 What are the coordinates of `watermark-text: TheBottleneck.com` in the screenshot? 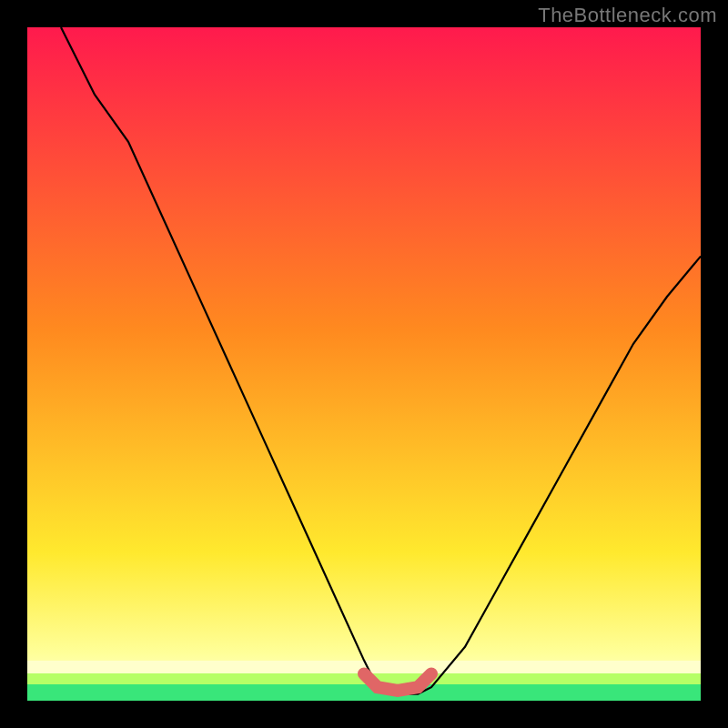 It's located at (628, 15).